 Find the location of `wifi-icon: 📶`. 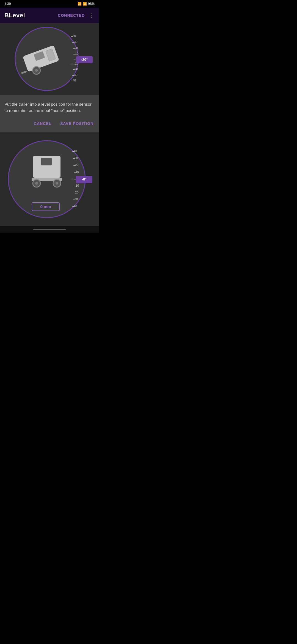

wifi-icon: 📶 is located at coordinates (80, 4).